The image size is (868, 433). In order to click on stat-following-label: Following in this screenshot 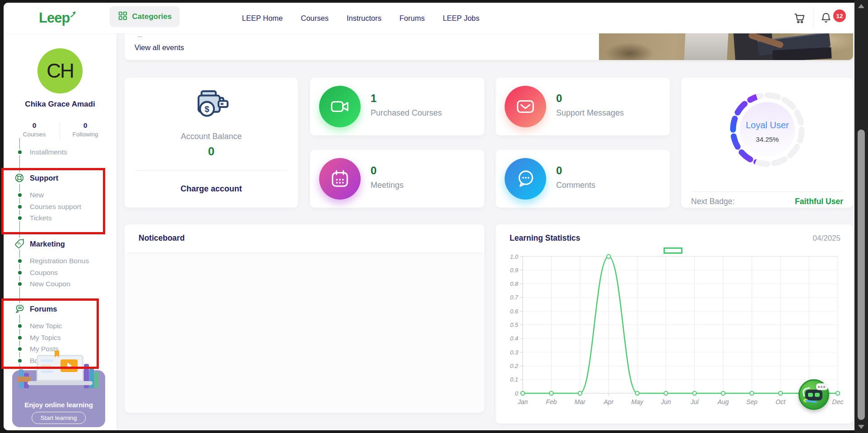, I will do `click(85, 135)`.